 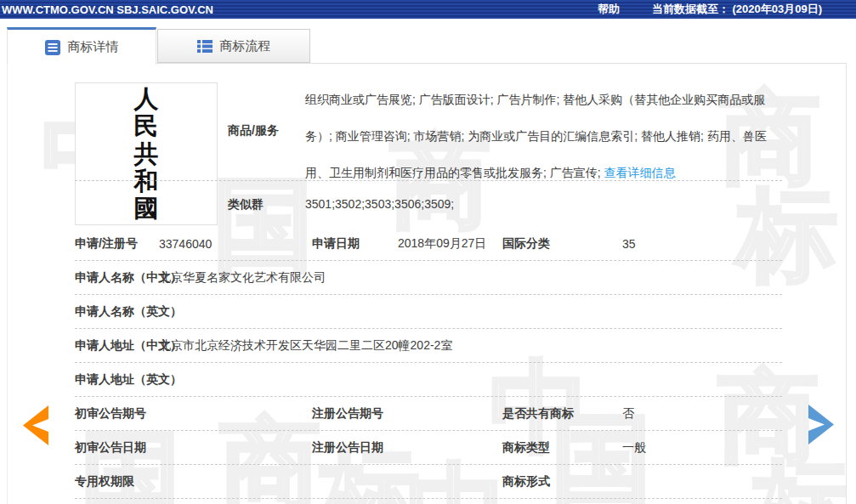 What do you see at coordinates (428, 482) in the screenshot?
I see `table-row-exclusive-period: 专用权期限 商标形式` at bounding box center [428, 482].